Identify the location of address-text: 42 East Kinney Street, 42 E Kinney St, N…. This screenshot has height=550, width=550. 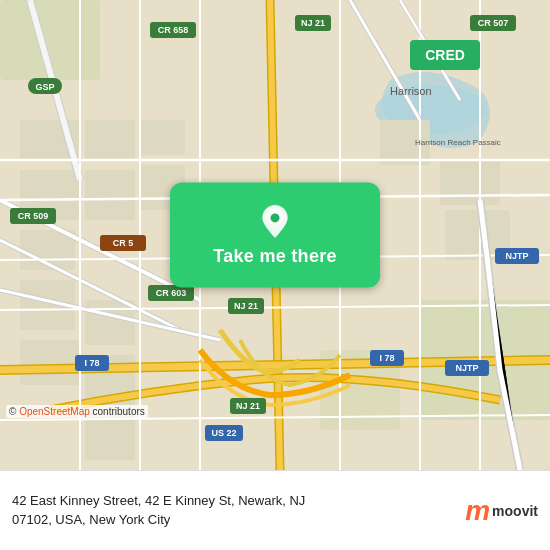
(234, 510).